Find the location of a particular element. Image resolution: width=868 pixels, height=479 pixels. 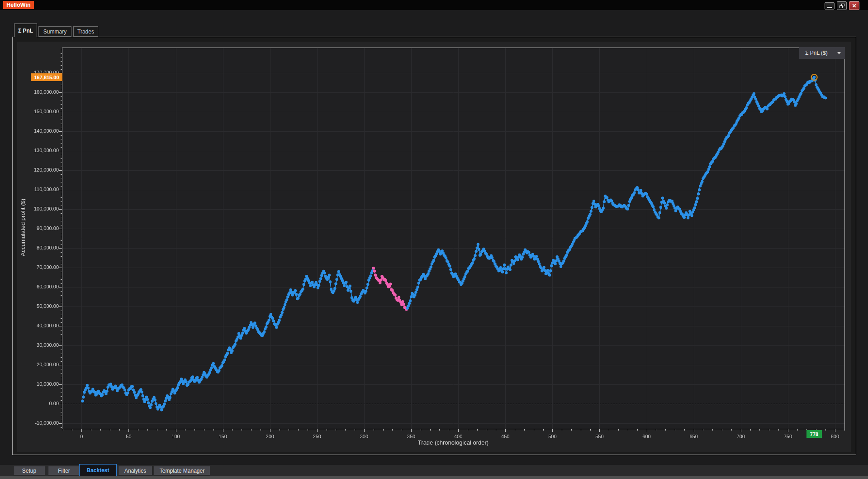

restore-button is located at coordinates (842, 5).